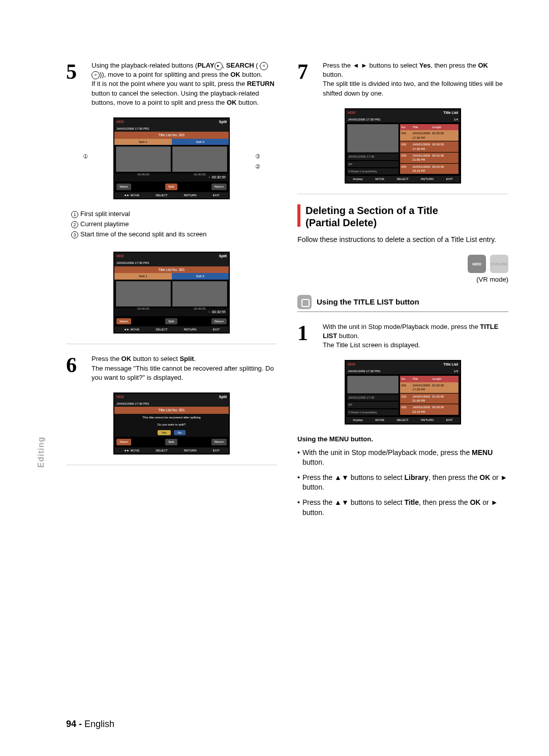 The height and width of the screenshot is (756, 549). What do you see at coordinates (412, 502) in the screenshot?
I see `m3b: Title` at bounding box center [412, 502].